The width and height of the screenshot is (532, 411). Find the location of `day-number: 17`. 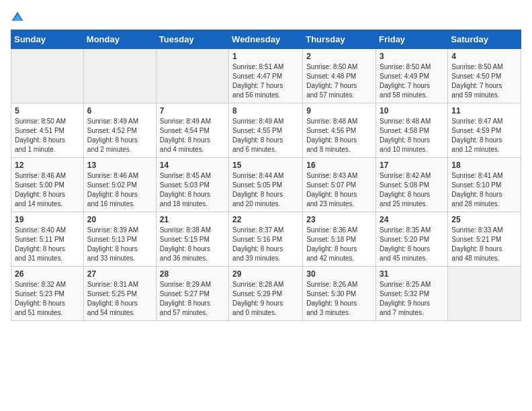

day-number: 17 is located at coordinates (412, 165).